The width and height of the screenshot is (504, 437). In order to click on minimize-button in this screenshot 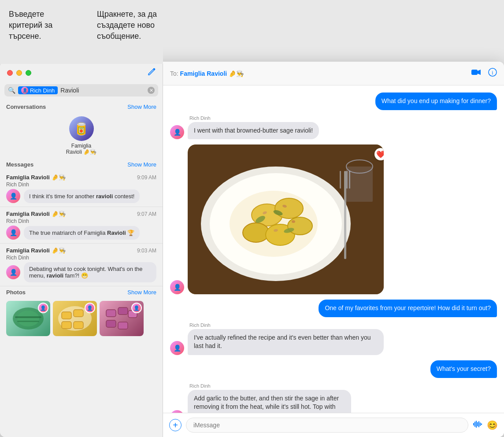, I will do `click(19, 73)`.